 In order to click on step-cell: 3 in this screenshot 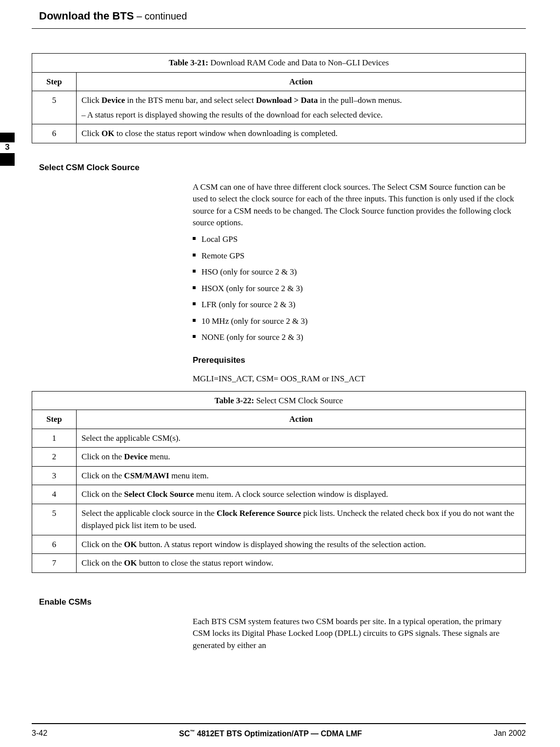, I will do `click(55, 476)`.